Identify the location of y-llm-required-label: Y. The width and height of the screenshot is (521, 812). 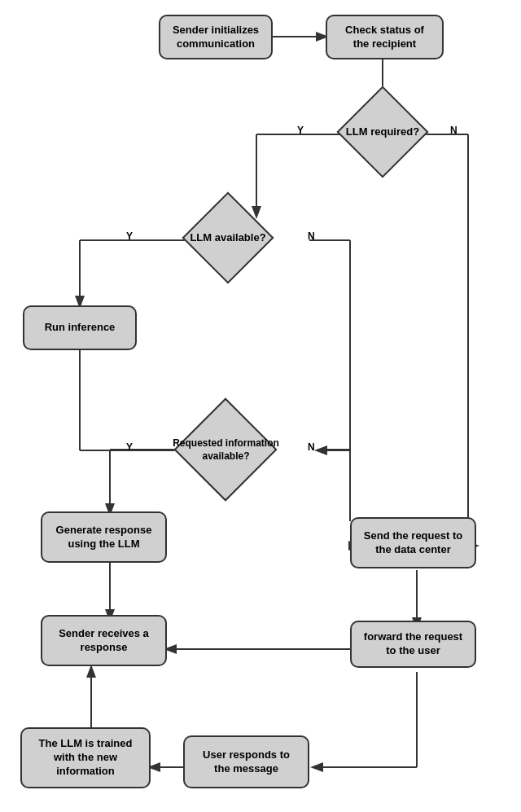
(300, 130).